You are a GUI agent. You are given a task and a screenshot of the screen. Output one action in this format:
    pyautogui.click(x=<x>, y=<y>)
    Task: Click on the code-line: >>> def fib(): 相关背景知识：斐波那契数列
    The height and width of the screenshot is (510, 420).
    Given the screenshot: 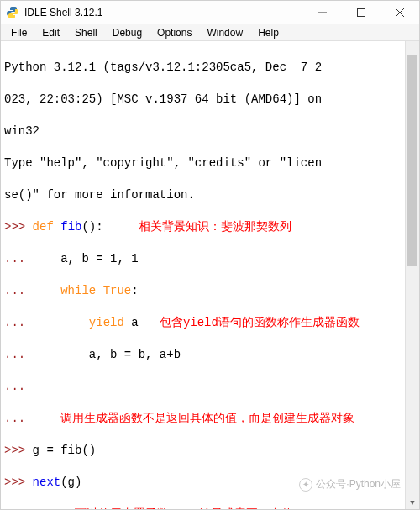 What is the action you would take?
    pyautogui.click(x=211, y=227)
    